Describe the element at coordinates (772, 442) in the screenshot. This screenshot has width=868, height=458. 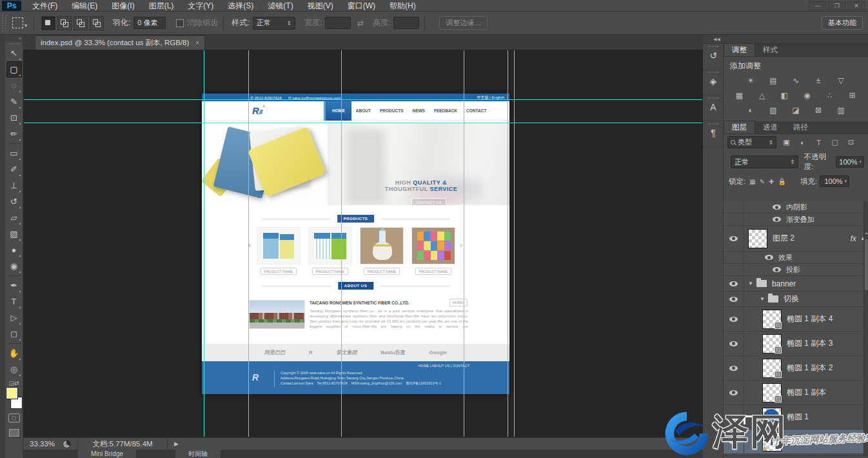
I see `layer-thumbnail: T⚠` at that location.